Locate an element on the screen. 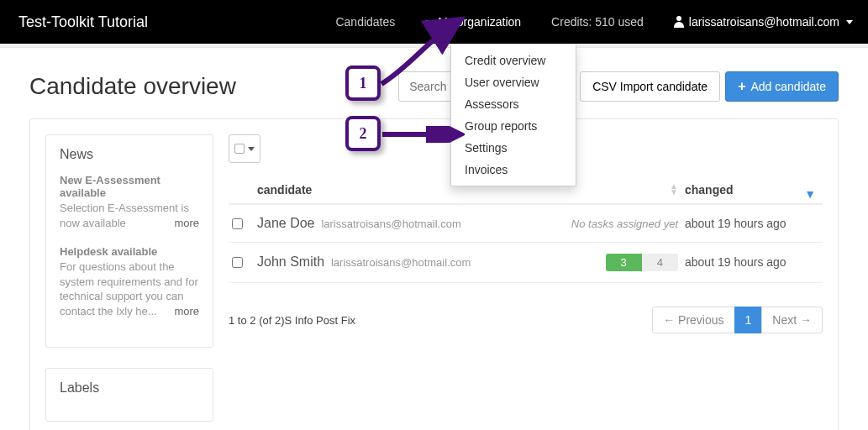  table-row: Jane Doe larissatroisans@hotmail.com No … is located at coordinates (526, 223).